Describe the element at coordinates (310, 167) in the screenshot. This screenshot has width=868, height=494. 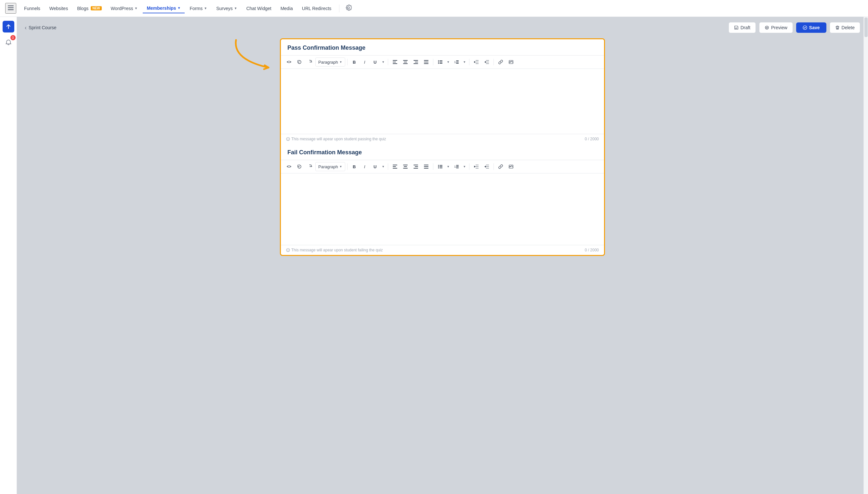
I see `fail-redo-btn` at that location.